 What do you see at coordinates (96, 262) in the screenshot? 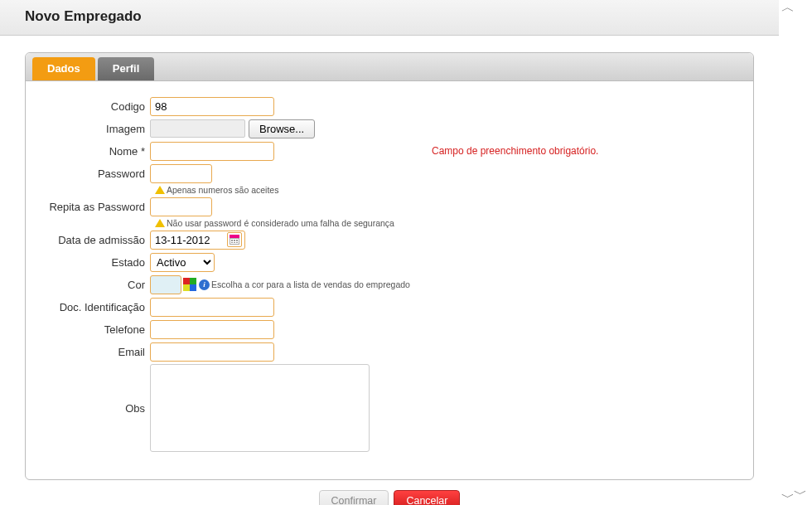
I see `label-estado: Estado` at bounding box center [96, 262].